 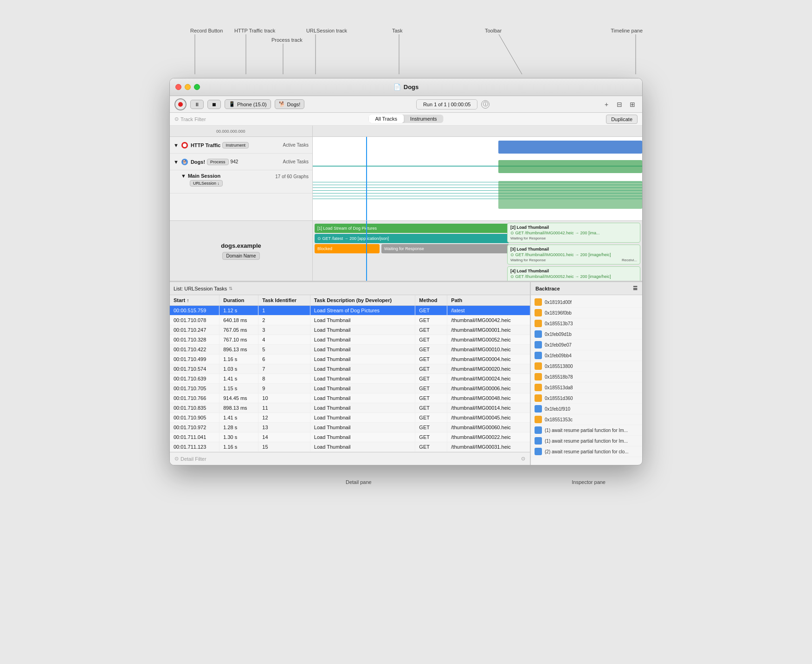 I want to click on table-body: 00:00.515.759 1.12 s 1 Load Stream of Do…, so click(x=350, y=379).